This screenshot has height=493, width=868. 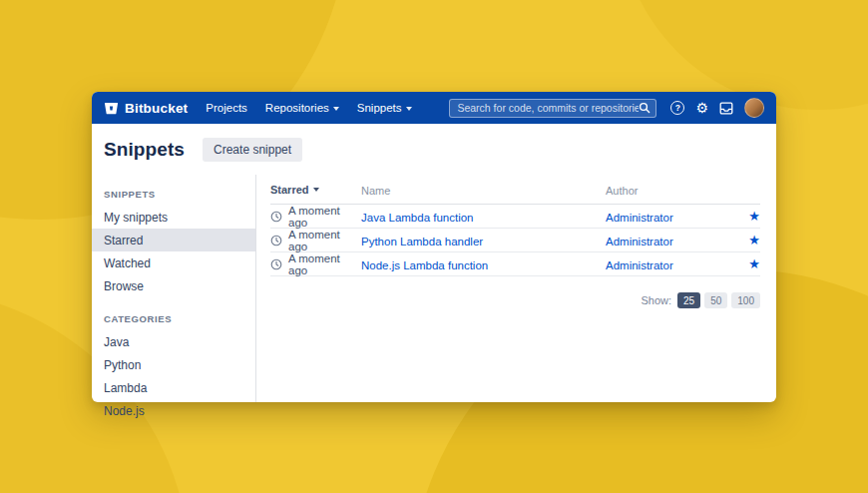 I want to click on table-row: A moment ago Node.js Lambda function Adm…, so click(x=515, y=264).